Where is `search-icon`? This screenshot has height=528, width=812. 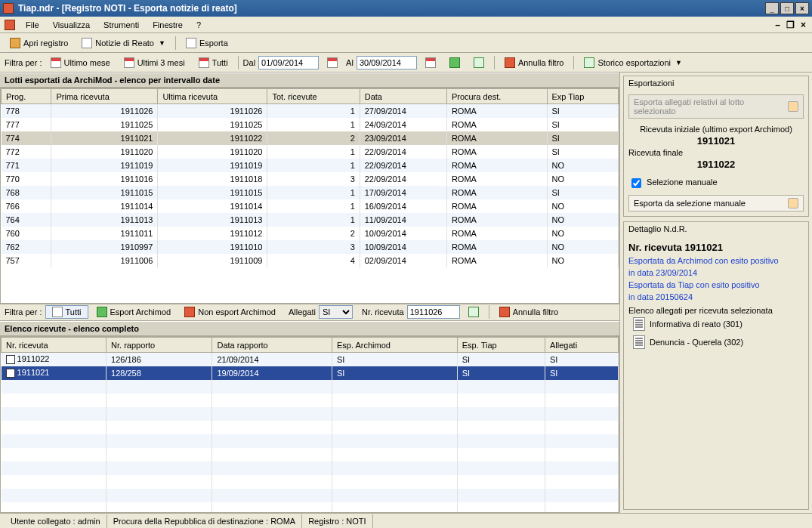
search-icon is located at coordinates (474, 312).